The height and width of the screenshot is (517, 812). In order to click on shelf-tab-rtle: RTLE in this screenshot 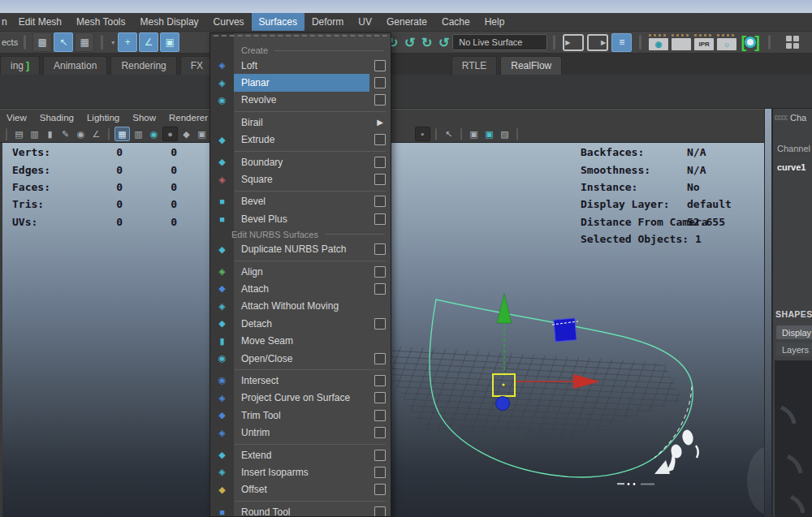, I will do `click(474, 65)`.